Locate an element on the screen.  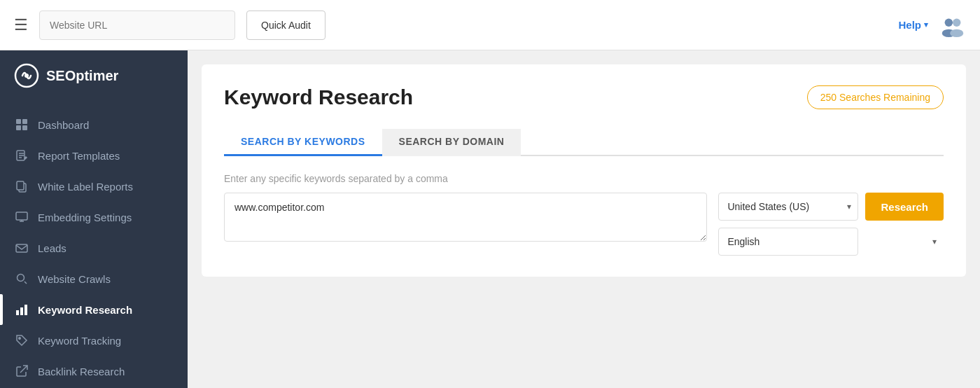
seoptimer-logo-icon is located at coordinates (27, 76).